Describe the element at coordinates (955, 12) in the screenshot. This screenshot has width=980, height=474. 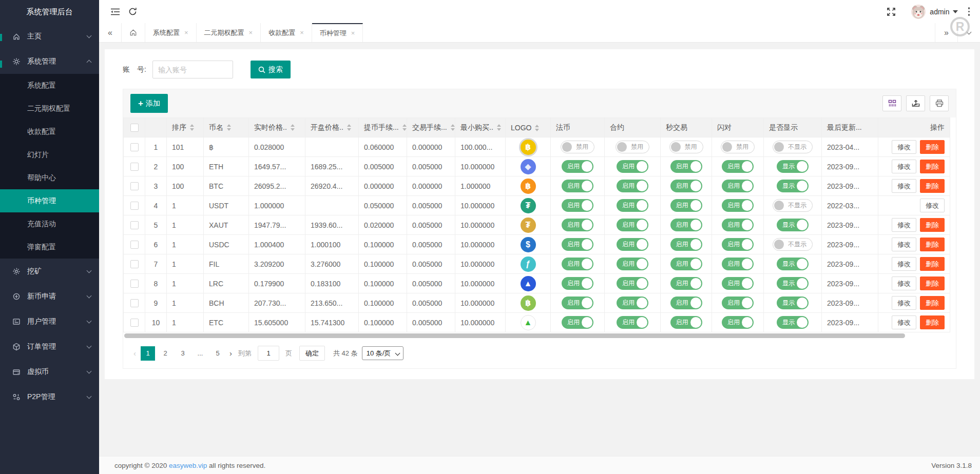
I see `user-menu-caret-icon` at that location.